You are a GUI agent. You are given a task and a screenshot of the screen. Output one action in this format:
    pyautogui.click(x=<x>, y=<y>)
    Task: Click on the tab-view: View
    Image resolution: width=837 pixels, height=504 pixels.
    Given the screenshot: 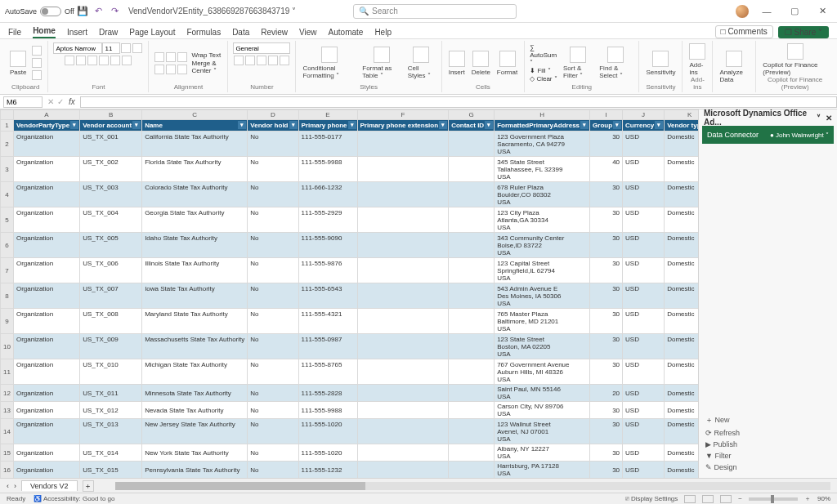 What is the action you would take?
    pyautogui.click(x=308, y=33)
    